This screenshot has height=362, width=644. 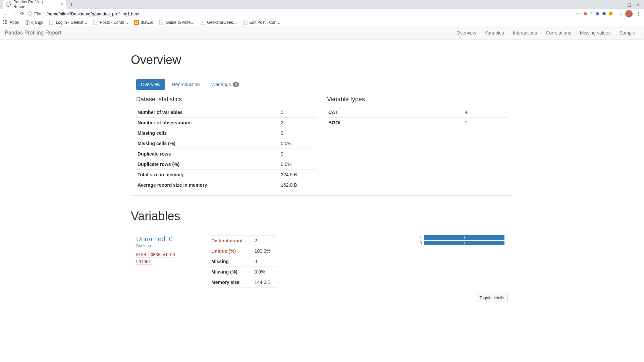 I want to click on table-row: Missing (%)0.0%, so click(x=244, y=272).